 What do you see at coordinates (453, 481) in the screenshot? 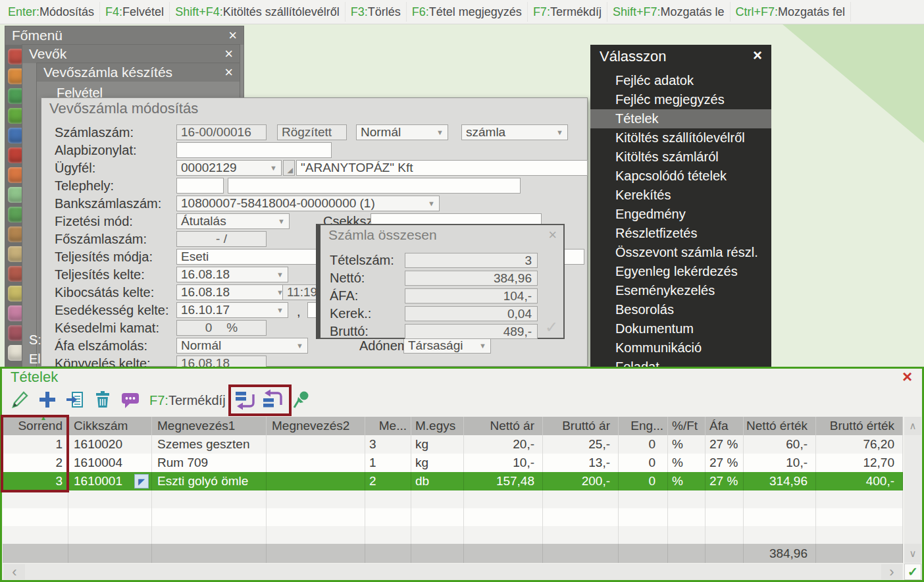
I see `table-row-selected: 3 1610001 ◤ Eszti golyó ömle 2 db 157,48…` at bounding box center [453, 481].